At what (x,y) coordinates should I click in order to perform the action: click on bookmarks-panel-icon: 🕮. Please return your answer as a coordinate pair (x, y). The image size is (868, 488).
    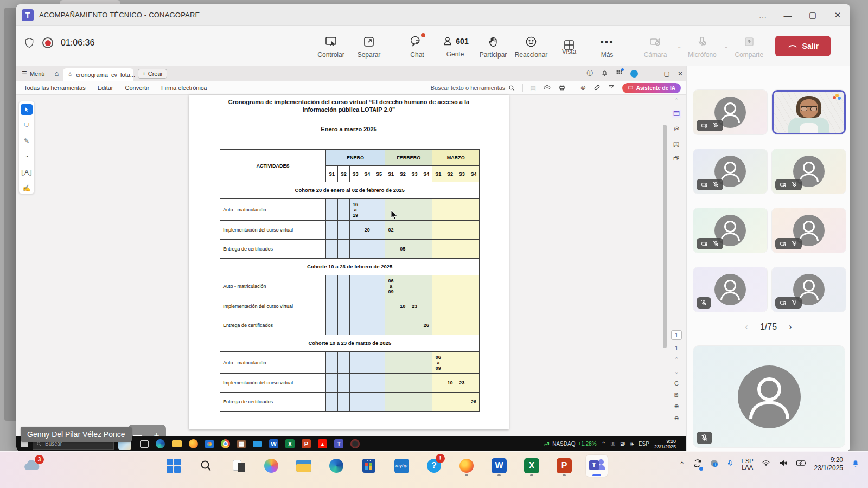
    Looking at the image, I should click on (676, 144).